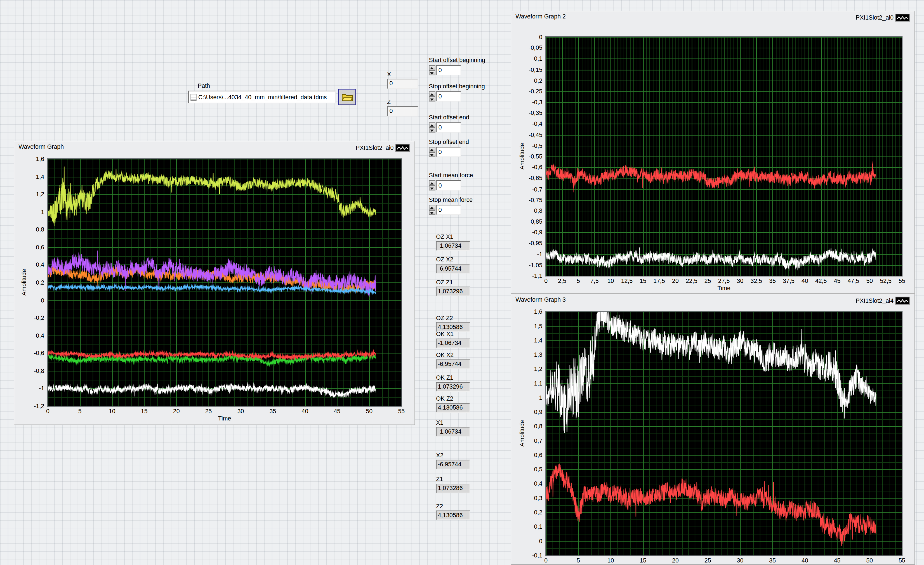 Image resolution: width=924 pixels, height=565 pixels. What do you see at coordinates (537, 189) in the screenshot?
I see `y-tick-label: -0,7` at bounding box center [537, 189].